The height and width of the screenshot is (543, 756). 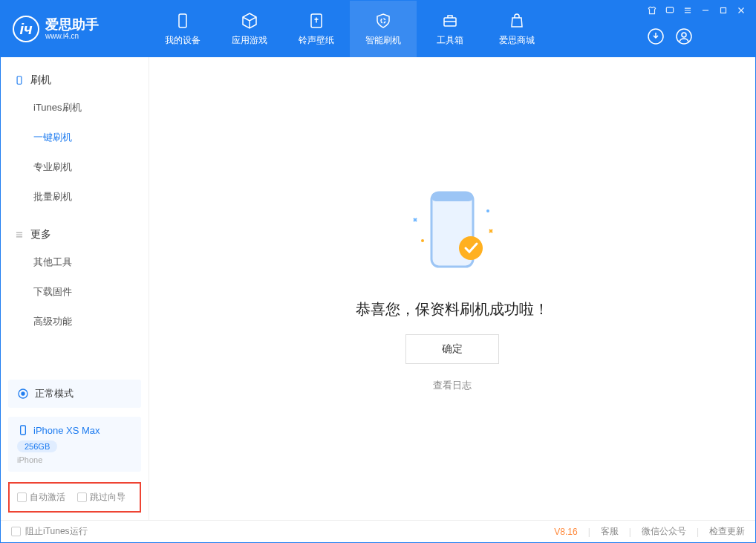 What do you see at coordinates (41, 80) in the screenshot?
I see `section-title: 刷机` at bounding box center [41, 80].